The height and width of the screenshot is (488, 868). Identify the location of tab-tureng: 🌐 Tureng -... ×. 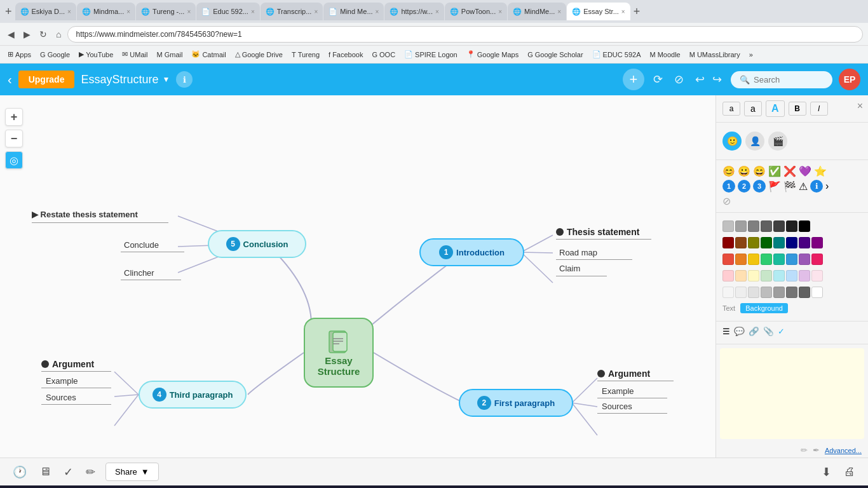
(166, 11).